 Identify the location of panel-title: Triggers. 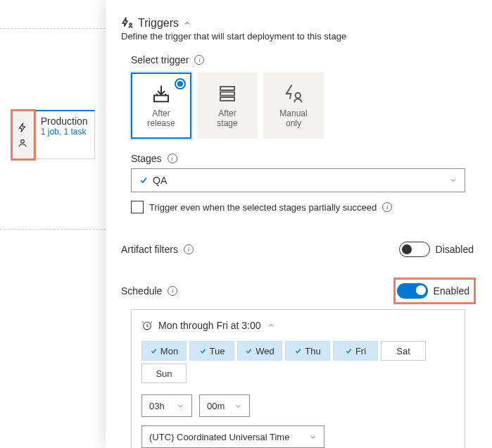
(158, 23).